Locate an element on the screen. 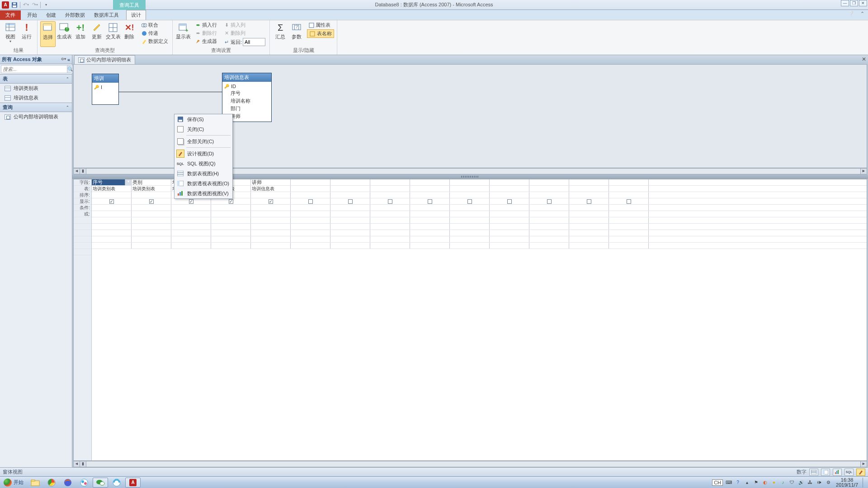 The width and height of the screenshot is (868, 488). totals-button: Σ汇总 is located at coordinates (280, 34).